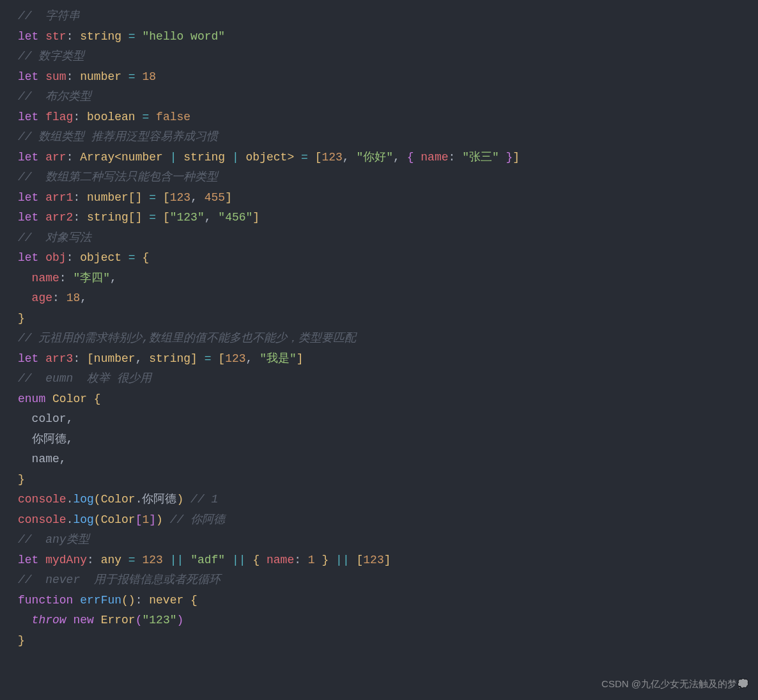 The width and height of the screenshot is (758, 700). I want to click on var-str: str, so click(56, 36).